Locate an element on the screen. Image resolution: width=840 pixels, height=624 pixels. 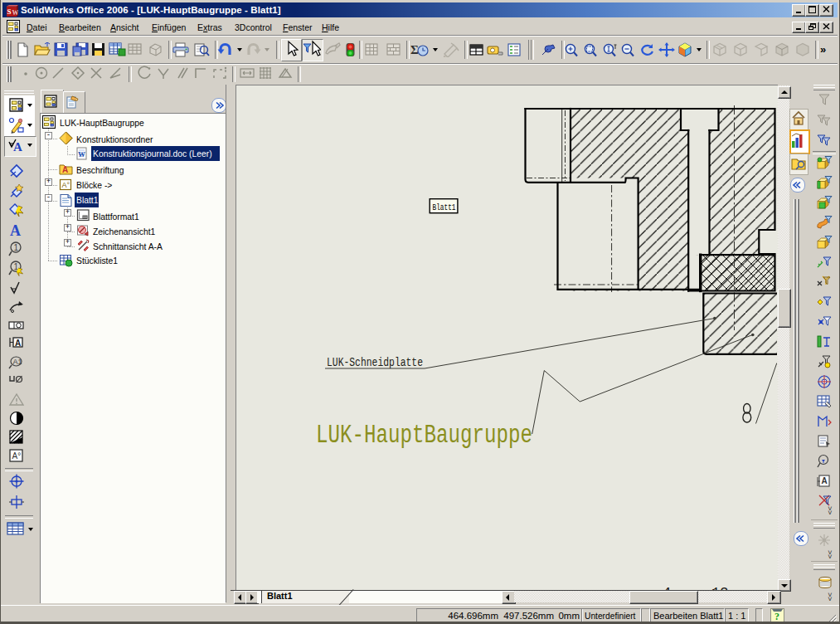
svg-text: LUK-Schneidplatte is located at coordinates (375, 363).